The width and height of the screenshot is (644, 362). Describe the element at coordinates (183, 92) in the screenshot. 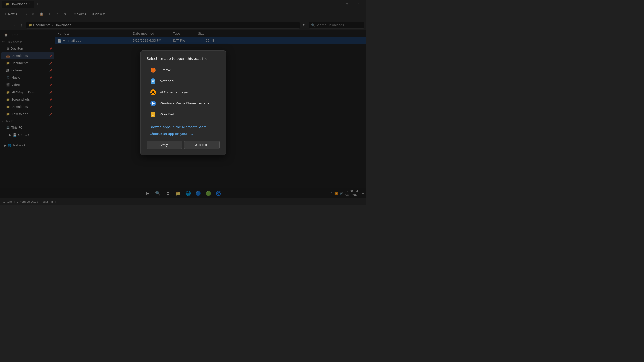

I see `app-item-vlc: VLC media player` at that location.